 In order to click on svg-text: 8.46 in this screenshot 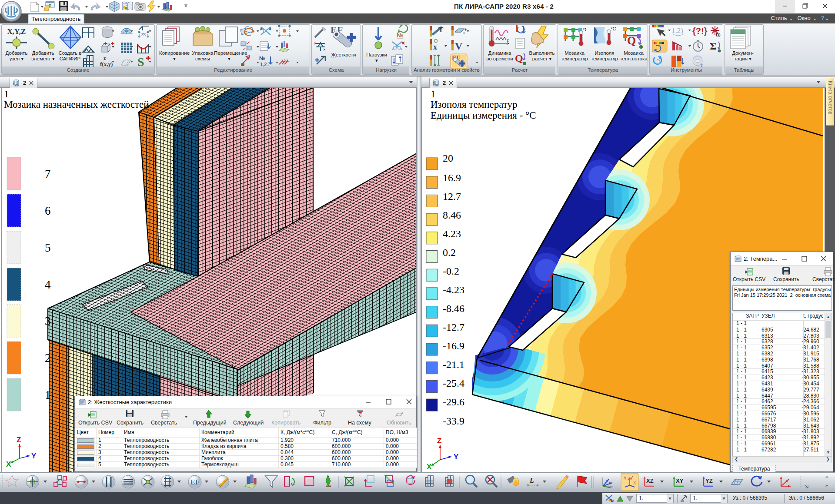, I will do `click(452, 215)`.